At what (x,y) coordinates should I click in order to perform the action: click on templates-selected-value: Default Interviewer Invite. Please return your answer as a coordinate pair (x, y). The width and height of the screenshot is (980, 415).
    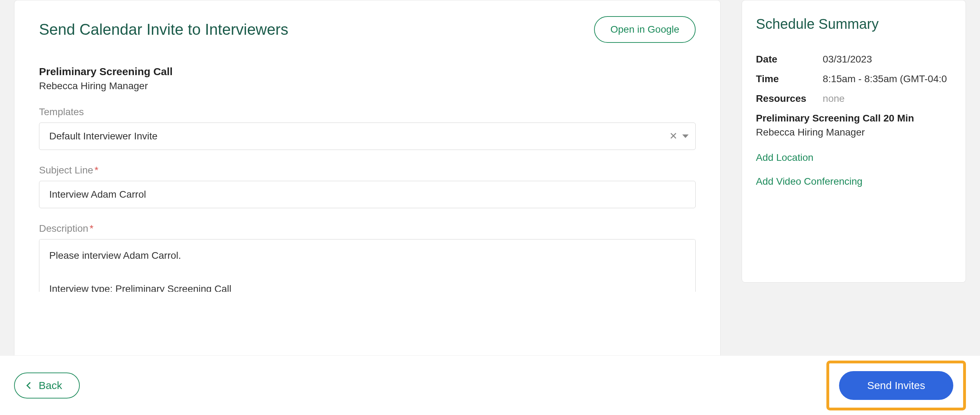
    Looking at the image, I should click on (103, 136).